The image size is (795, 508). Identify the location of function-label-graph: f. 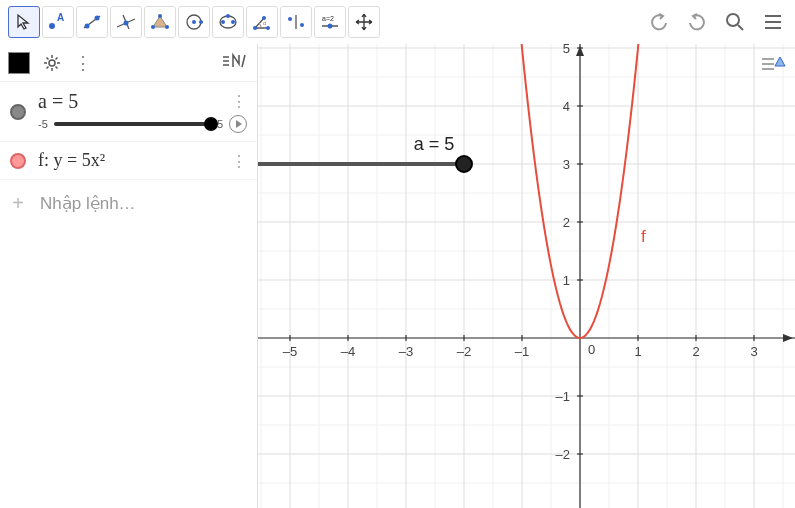
(644, 236).